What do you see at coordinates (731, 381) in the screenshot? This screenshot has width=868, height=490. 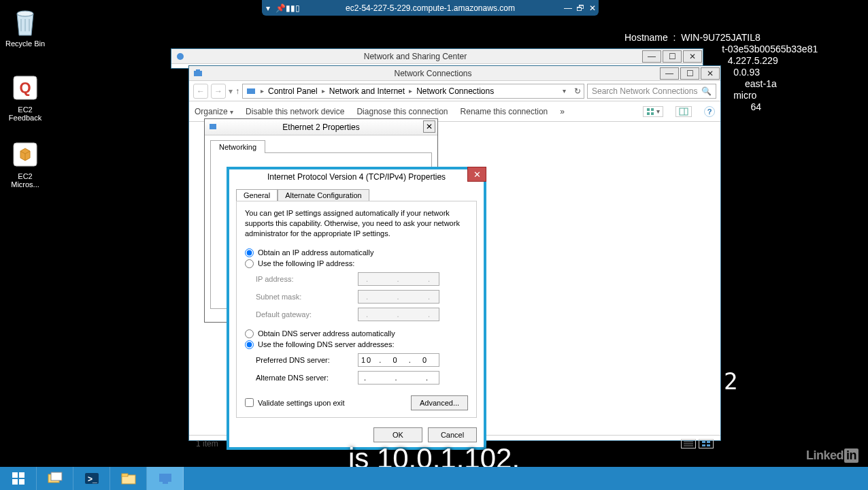 I see `bg-number: 2` at bounding box center [731, 381].